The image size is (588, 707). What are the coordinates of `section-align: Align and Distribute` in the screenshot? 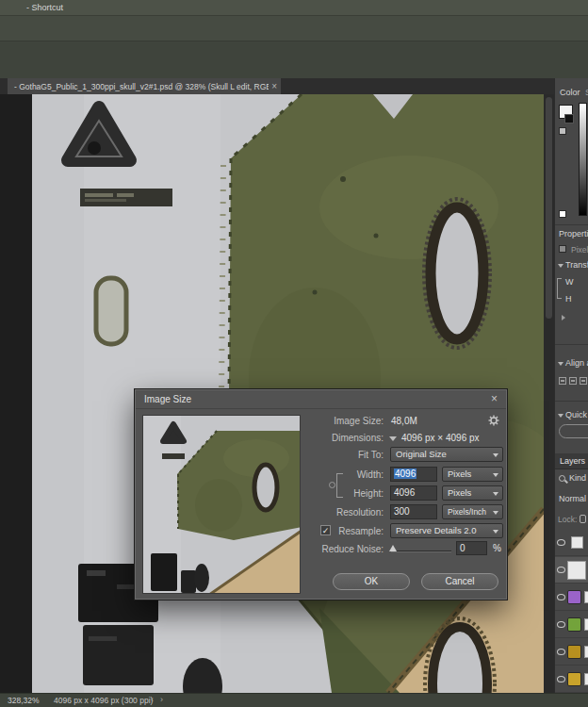 It's located at (577, 363).